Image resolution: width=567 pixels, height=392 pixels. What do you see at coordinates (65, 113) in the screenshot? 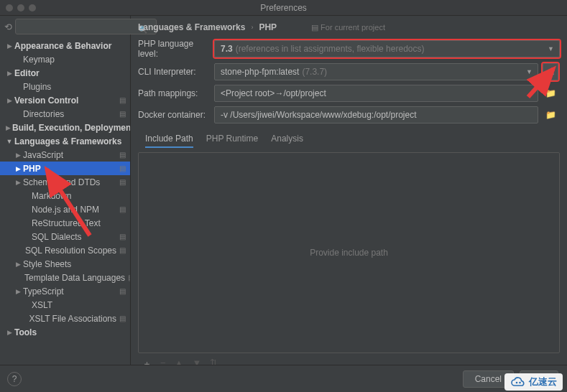
I see `sidebar-item-directories: Directories▤` at bounding box center [65, 113].